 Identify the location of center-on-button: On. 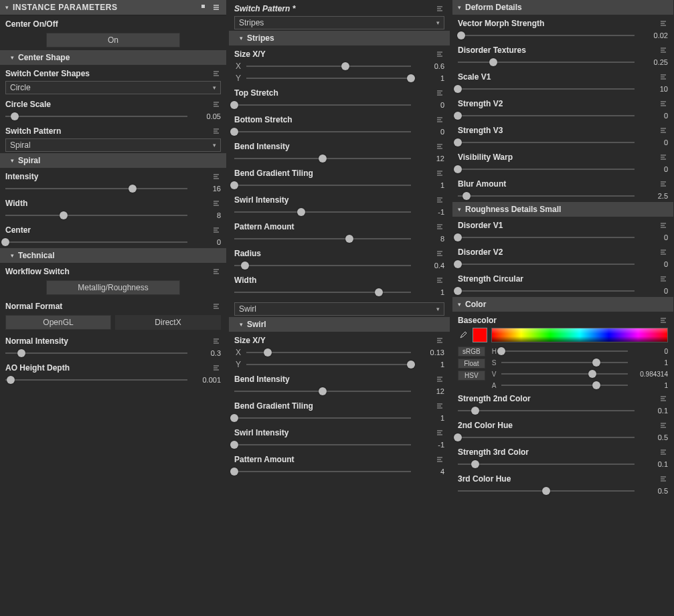
(113, 40).